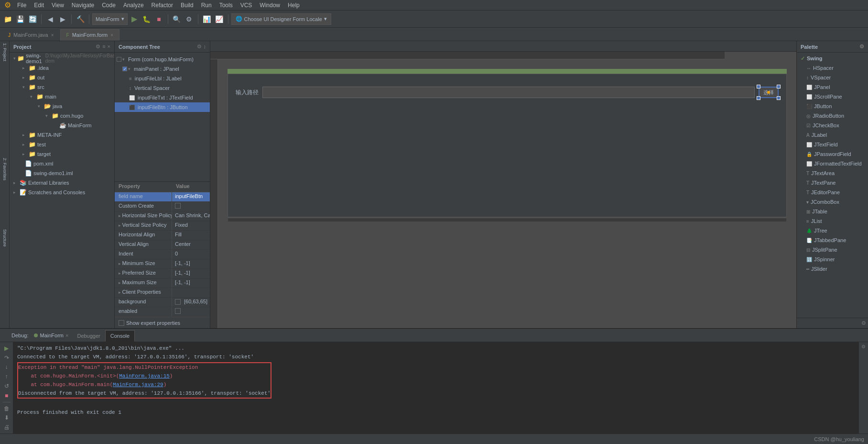  What do you see at coordinates (509, 92) in the screenshot?
I see `form-path-input` at bounding box center [509, 92].